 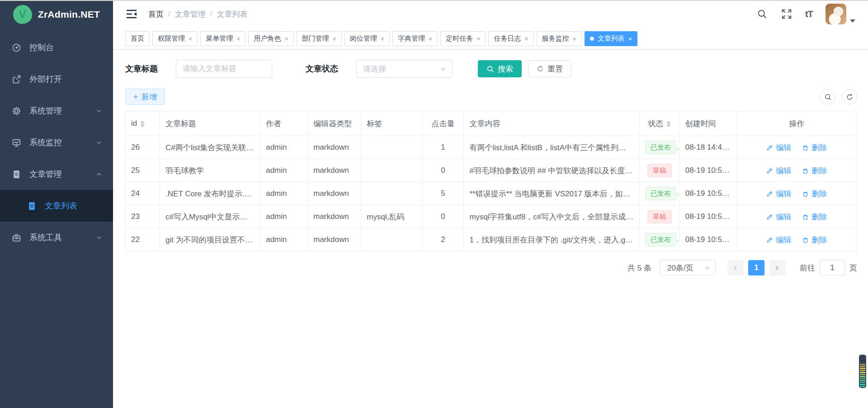 What do you see at coordinates (57, 47) in the screenshot?
I see `sidebar-item-dashboard: 控制台` at bounding box center [57, 47].